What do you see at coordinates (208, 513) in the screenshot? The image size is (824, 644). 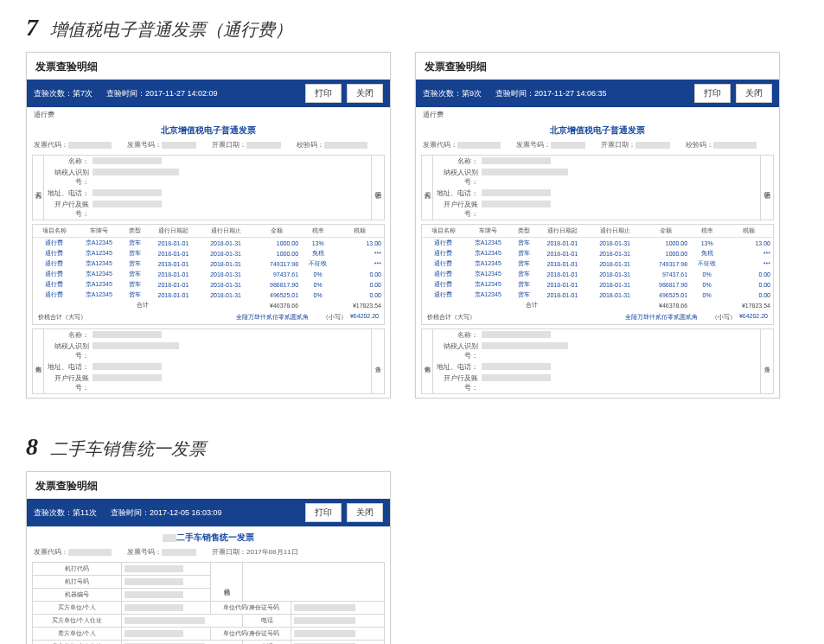 I see `panel-toolbar: 查验次数：第11次 查验时间：2017-12-05 16:03:09 打印 关闭` at bounding box center [208, 513].